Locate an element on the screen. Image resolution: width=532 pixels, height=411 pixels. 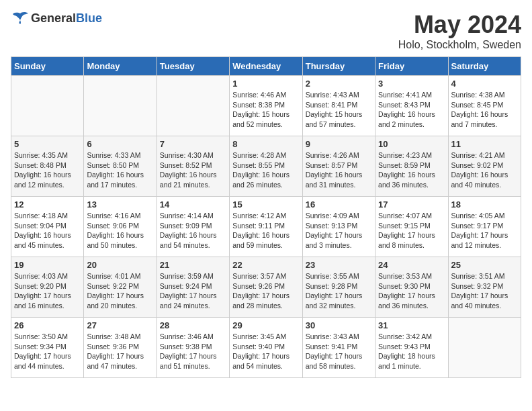
calendar-cell: 20Sunrise: 4:01 AMSunset: 9:22 PMDayligh… is located at coordinates (120, 287).